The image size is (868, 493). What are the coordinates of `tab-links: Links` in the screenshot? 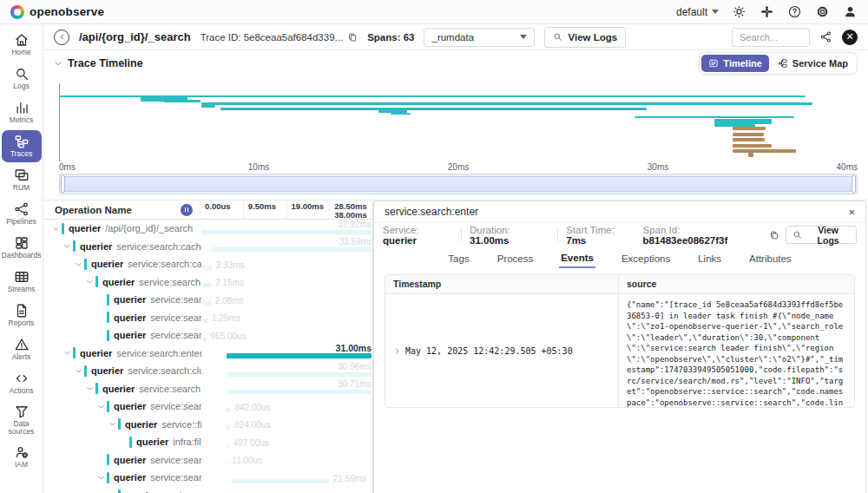 It's located at (710, 259).